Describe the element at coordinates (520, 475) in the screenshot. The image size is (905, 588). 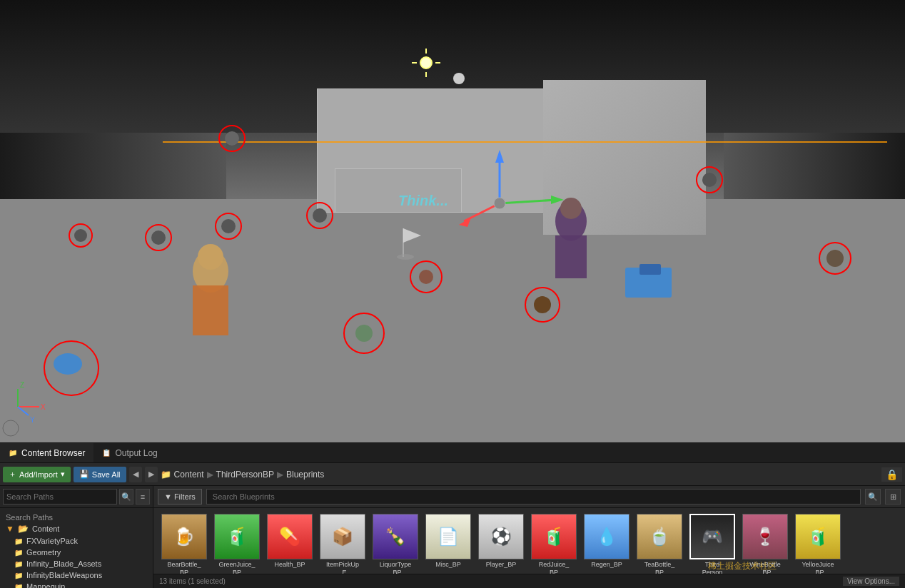
I see `breadcrumb: 📁 Content ▶ ThirdPersonBP ▶ Blueprints` at that location.